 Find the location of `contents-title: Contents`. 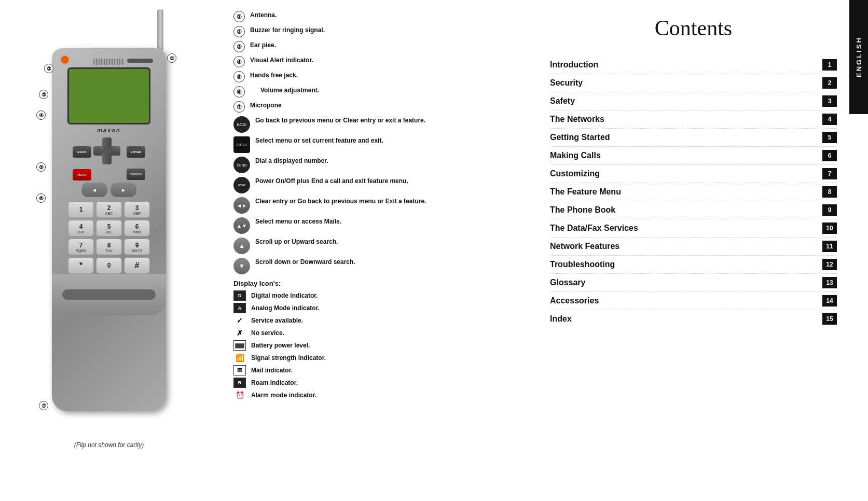

contents-title: Contents is located at coordinates (693, 28).